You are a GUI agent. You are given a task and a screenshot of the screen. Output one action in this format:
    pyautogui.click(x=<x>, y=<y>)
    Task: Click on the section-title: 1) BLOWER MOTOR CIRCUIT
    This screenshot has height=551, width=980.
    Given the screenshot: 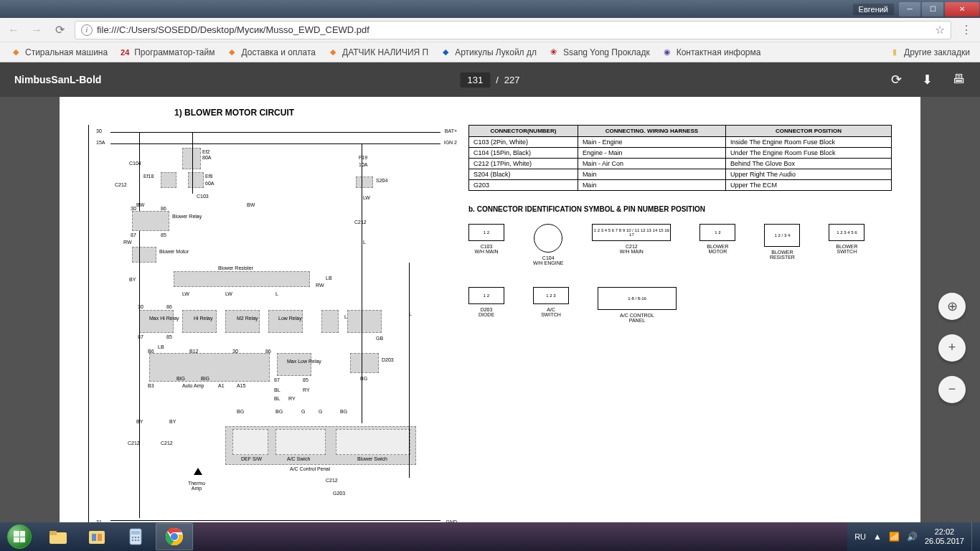 What is the action you would take?
    pyautogui.click(x=533, y=113)
    